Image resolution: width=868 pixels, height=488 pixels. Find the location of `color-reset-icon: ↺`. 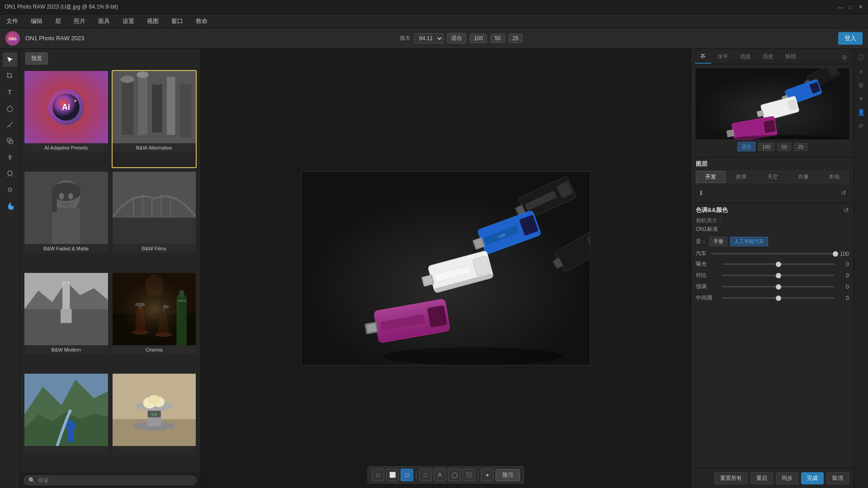

color-reset-icon: ↺ is located at coordinates (846, 210).